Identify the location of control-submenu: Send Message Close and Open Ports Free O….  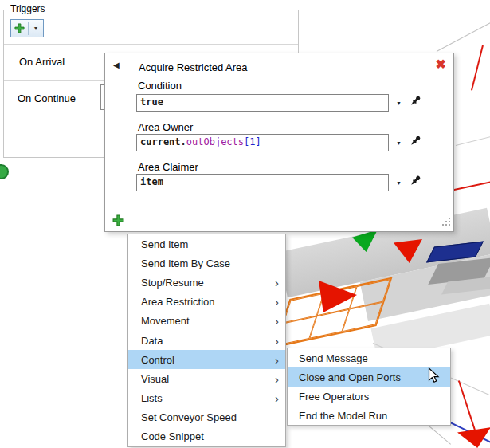
(369, 387).